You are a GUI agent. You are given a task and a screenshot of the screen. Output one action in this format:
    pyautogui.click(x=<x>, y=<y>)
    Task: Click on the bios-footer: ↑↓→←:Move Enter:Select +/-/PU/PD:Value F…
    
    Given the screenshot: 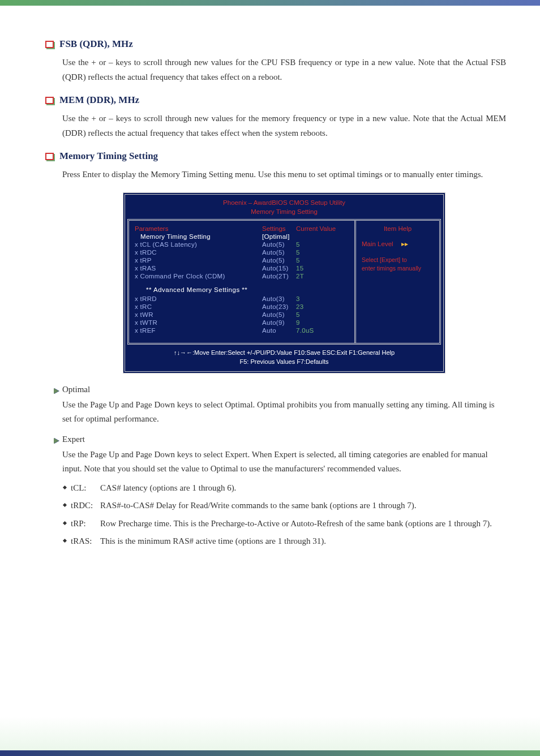 What is the action you would take?
    pyautogui.click(x=284, y=358)
    